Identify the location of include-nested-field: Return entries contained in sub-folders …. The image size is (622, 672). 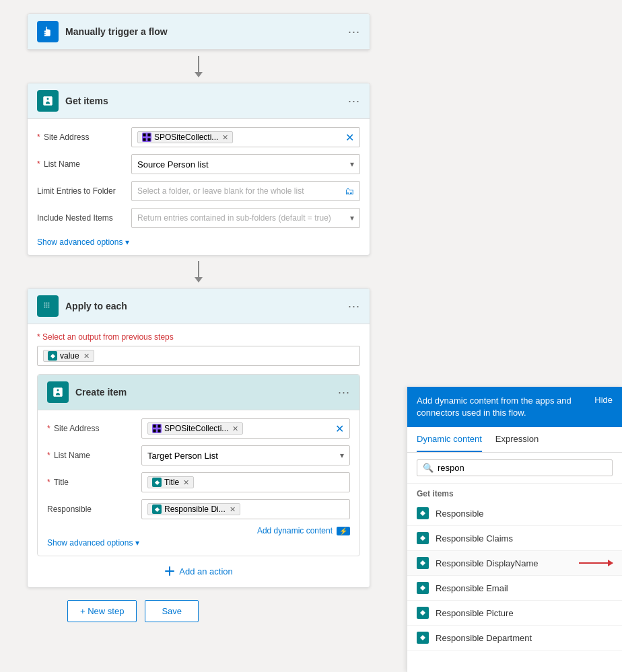
(246, 218).